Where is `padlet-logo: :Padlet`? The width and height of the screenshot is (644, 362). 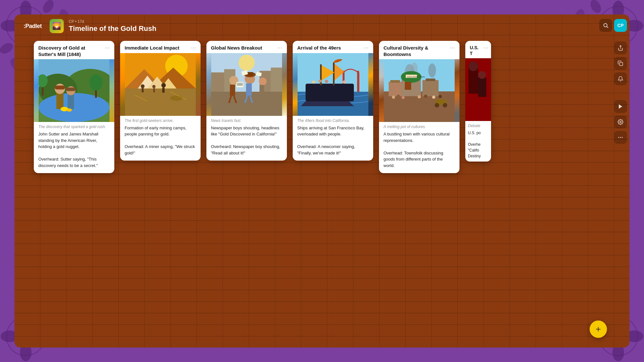 padlet-logo: :Padlet is located at coordinates (33, 26).